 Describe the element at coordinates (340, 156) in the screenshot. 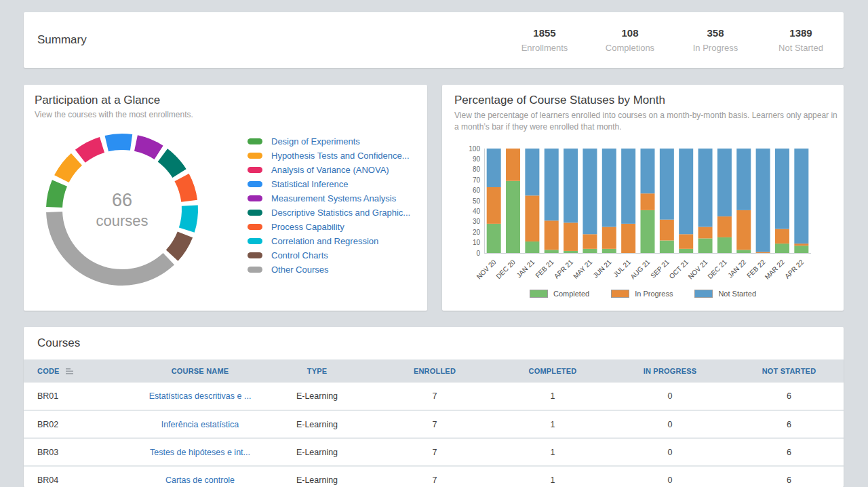

I see `legend-label: Hypothesis Tests and Confidence...` at that location.